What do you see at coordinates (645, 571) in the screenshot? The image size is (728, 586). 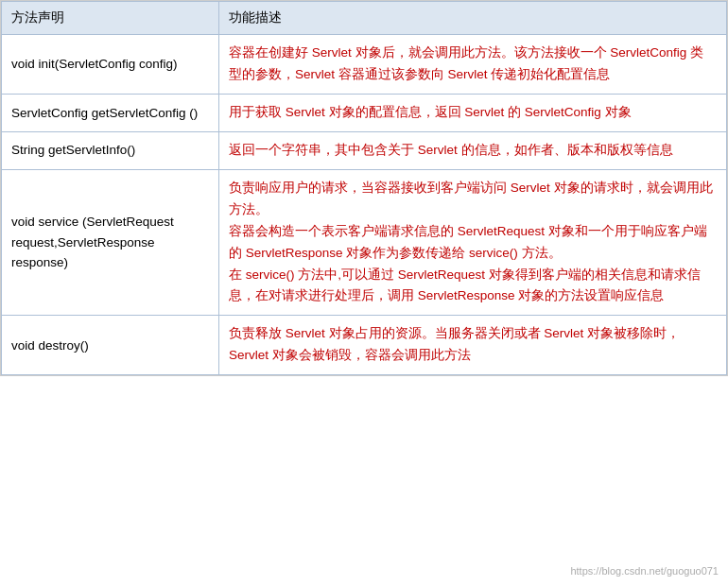 I see `watermark: https://blog.csdn.net/guoguo071` at bounding box center [645, 571].